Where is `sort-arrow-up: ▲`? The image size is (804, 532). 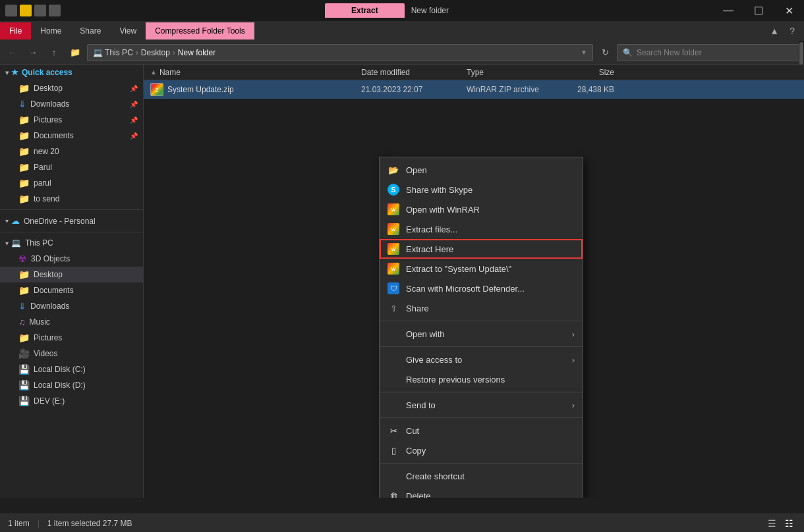 sort-arrow-up: ▲ is located at coordinates (154, 72).